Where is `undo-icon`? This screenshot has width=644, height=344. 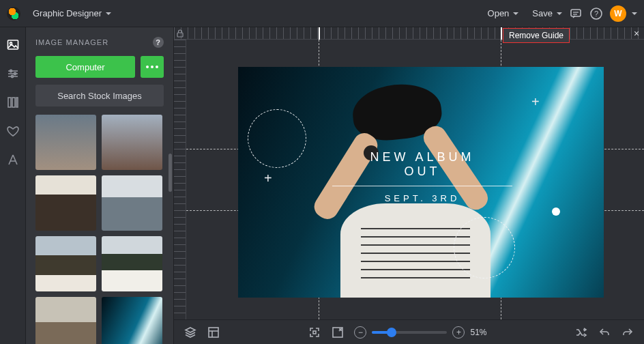 undo-icon is located at coordinates (604, 332).